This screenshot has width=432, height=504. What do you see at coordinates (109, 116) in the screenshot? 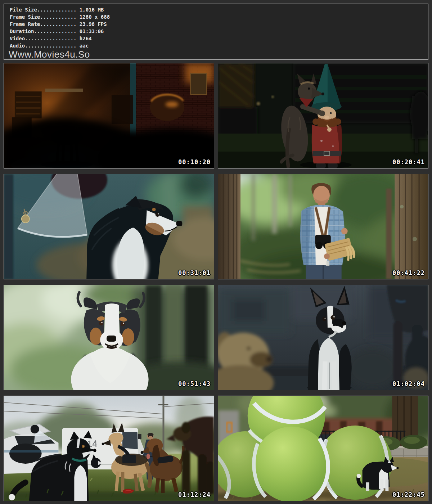
I see `screenshot-dark-alley: 00:10:20` at bounding box center [109, 116].